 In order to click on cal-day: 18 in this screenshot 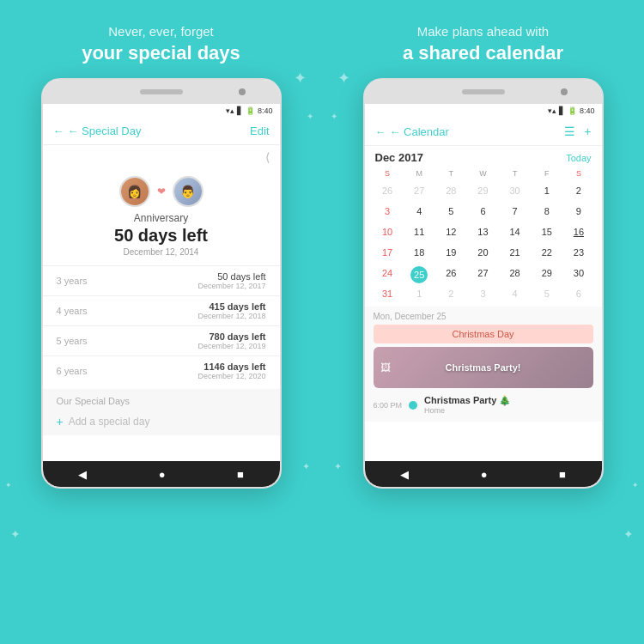, I will do `click(419, 252)`.